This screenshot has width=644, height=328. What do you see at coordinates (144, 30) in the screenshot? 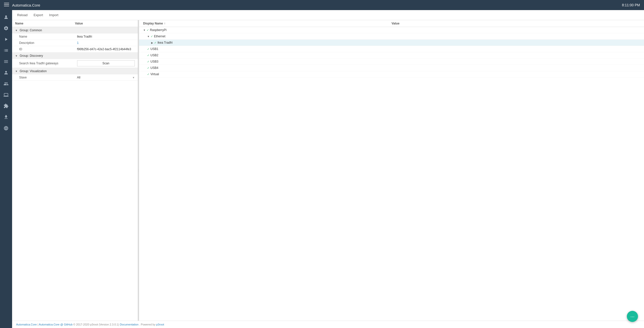
I see `expand-raspberrypi: ▼` at bounding box center [144, 30].